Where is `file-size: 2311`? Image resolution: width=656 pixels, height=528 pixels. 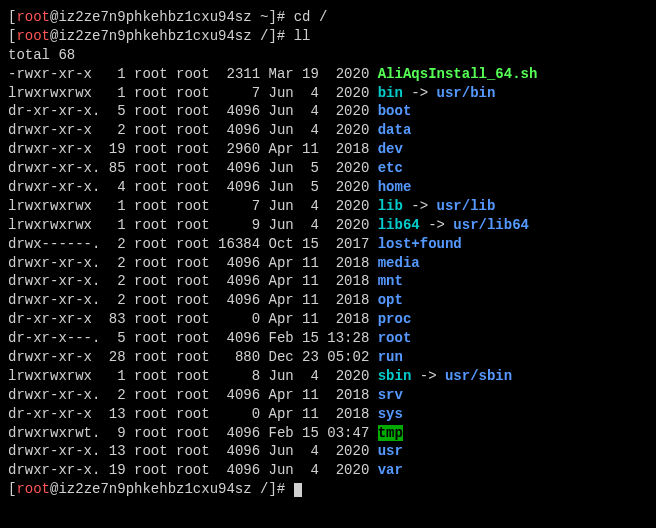 file-size: 2311 is located at coordinates (235, 74).